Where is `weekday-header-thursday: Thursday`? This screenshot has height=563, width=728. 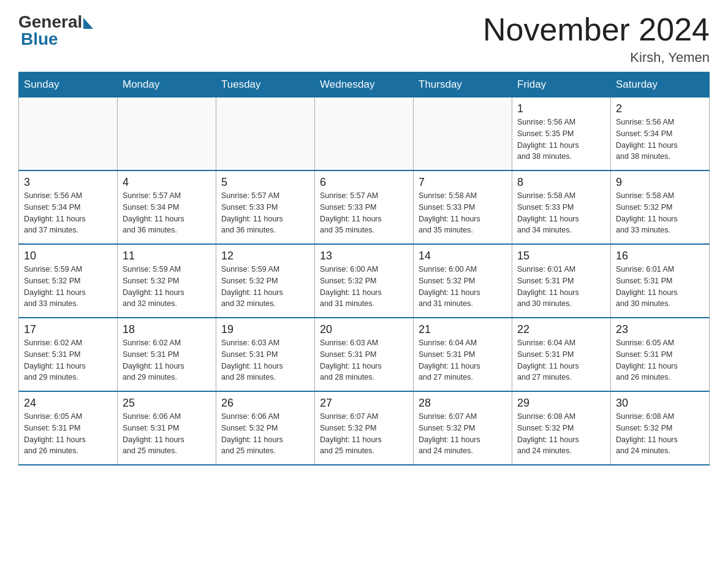
weekday-header-thursday: Thursday is located at coordinates (463, 85).